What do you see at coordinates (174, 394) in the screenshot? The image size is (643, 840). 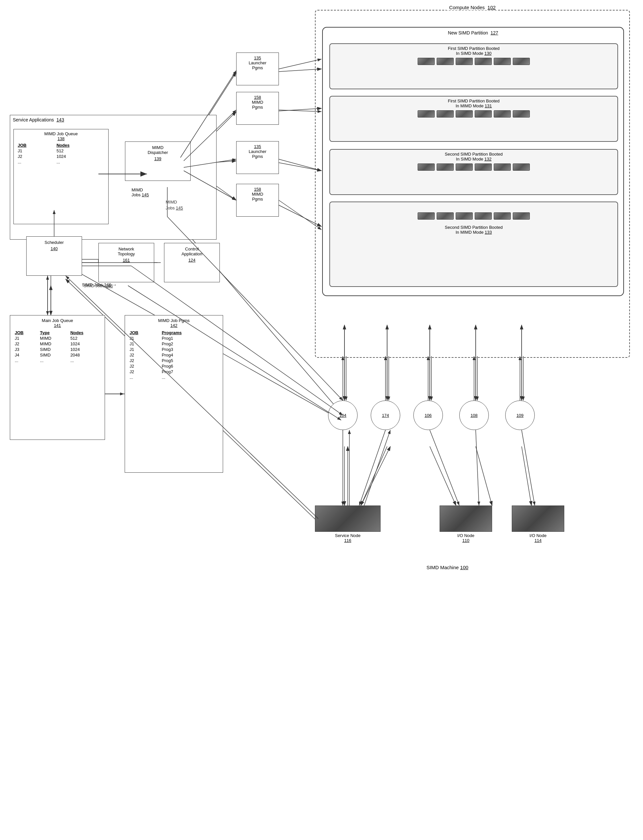 I see `mimd-job-pgms-box: MIMD Job Pgms142 JOB Programs J1Prog1 J1…` at bounding box center [174, 394].